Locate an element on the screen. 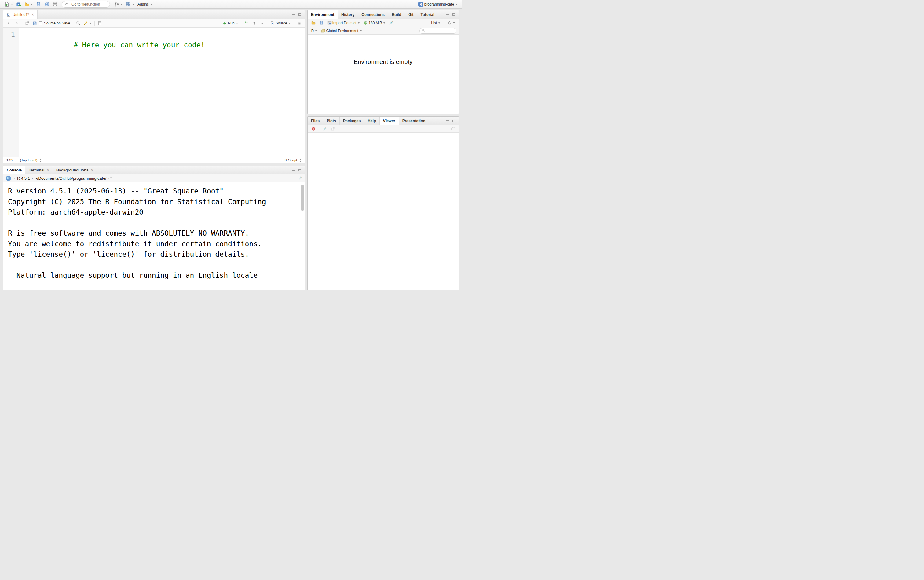  open-directory-icon is located at coordinates (110, 178).